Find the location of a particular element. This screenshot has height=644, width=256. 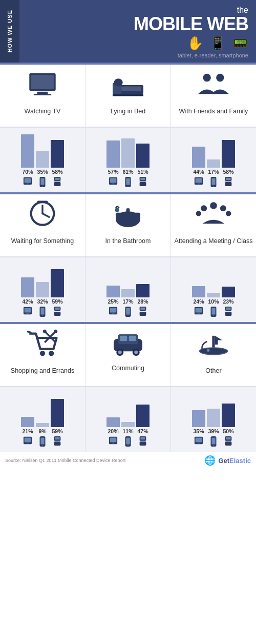

footer-source: Source: Nielsen Q1 2011 Mobile Connected… is located at coordinates (66, 460).